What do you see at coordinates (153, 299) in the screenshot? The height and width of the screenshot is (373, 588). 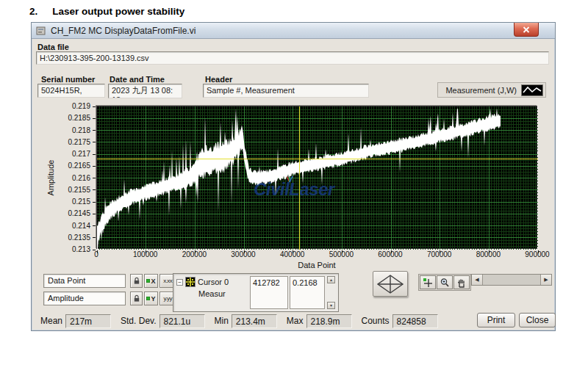 I see `y-autoscale-letter: Y` at bounding box center [153, 299].